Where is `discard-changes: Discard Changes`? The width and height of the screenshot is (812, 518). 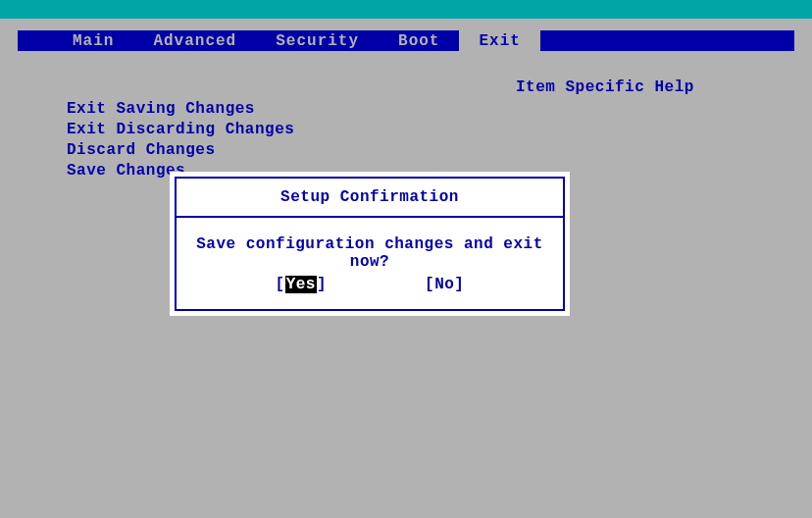
discard-changes: Discard Changes is located at coordinates (180, 151).